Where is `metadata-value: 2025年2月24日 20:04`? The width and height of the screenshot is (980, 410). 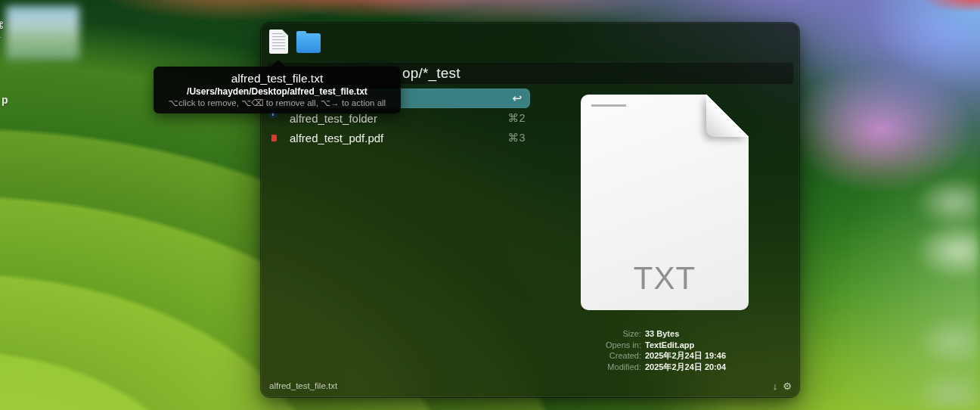 metadata-value: 2025年2月24日 20:04 is located at coordinates (718, 368).